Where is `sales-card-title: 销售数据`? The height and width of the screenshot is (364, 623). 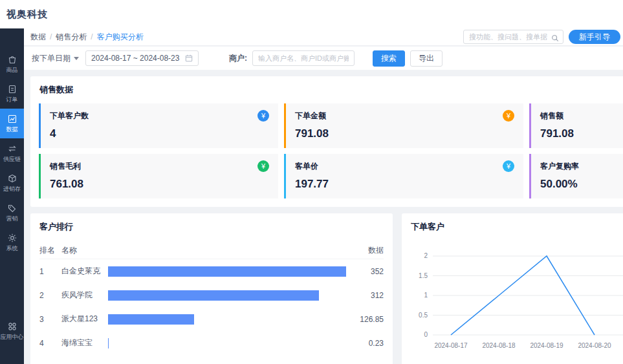
sales-card-title: 销售数据 is located at coordinates (327, 90).